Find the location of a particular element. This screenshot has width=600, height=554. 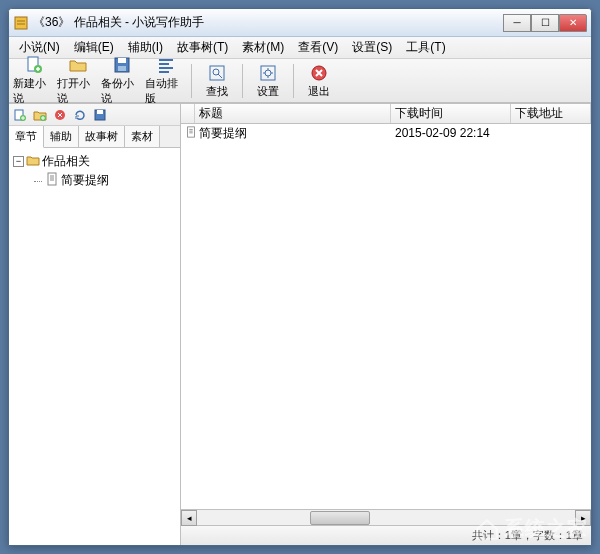

tab-chapter: 章节 is located at coordinates (26, 137).